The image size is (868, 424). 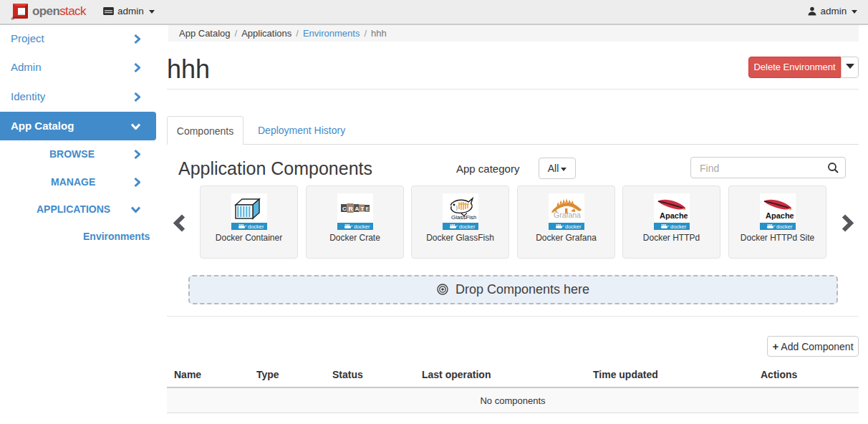 I want to click on svg-text: C, so click(x=344, y=209).